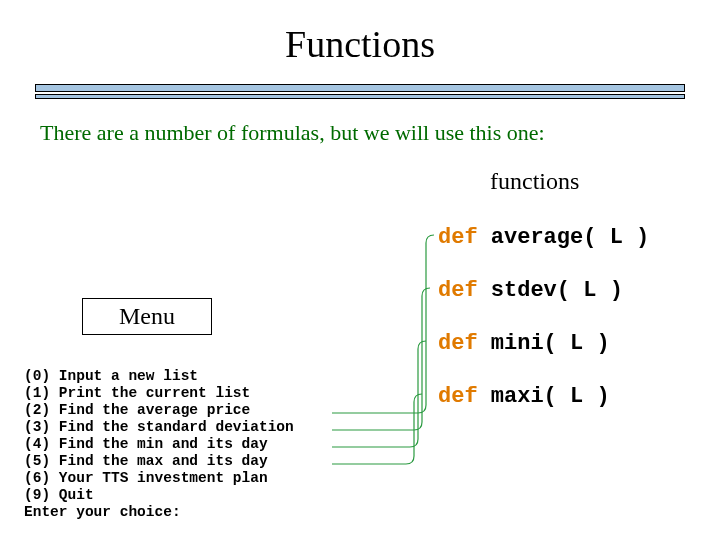 Image resolution: width=720 pixels, height=540 pixels. What do you see at coordinates (147, 316) in the screenshot?
I see `menu-label-box: Menu` at bounding box center [147, 316].